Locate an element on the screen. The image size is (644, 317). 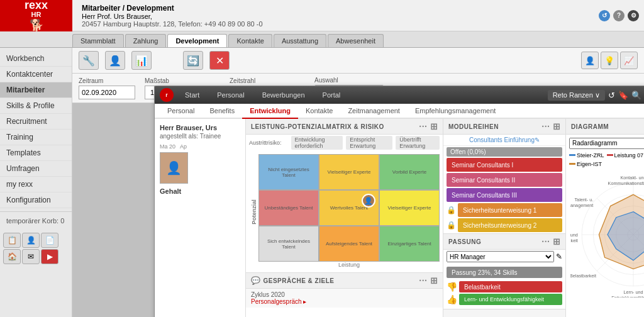
legend-1-label: Steier-ZRL is located at coordinates (591, 155).